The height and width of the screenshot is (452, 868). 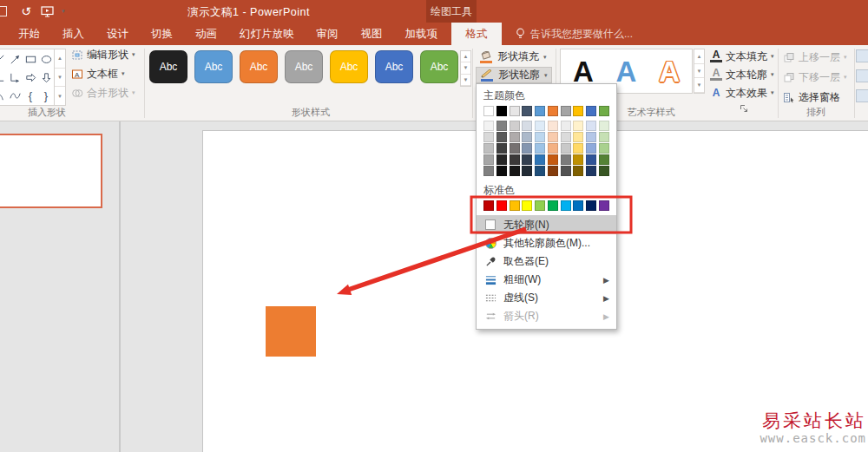 What do you see at coordinates (3, 95) in the screenshot?
I see `arc-shape-icon` at bounding box center [3, 95].